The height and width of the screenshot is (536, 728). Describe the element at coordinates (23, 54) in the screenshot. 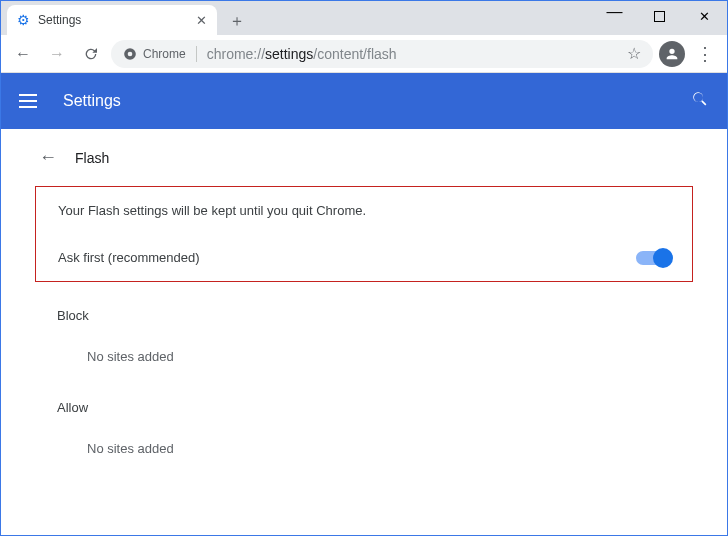

I see `nav-back-button: ←` at that location.